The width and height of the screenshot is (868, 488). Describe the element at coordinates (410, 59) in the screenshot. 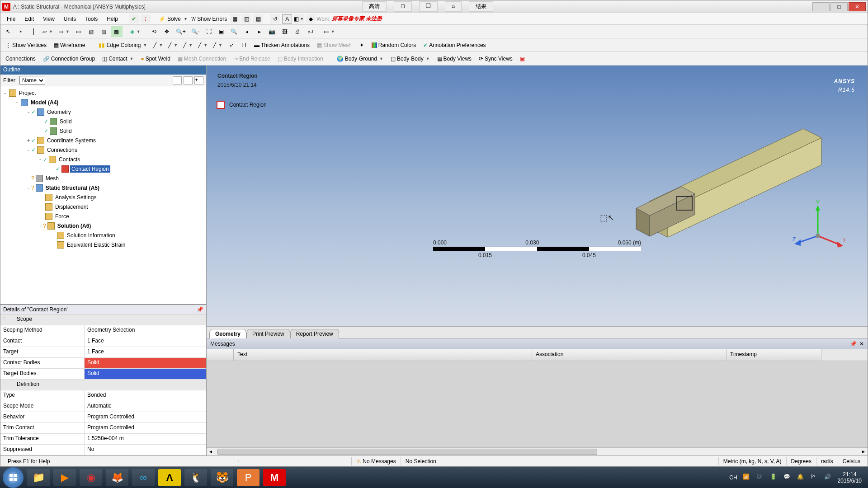

I see `body-body-button: ◫ Body-Body▼` at that location.